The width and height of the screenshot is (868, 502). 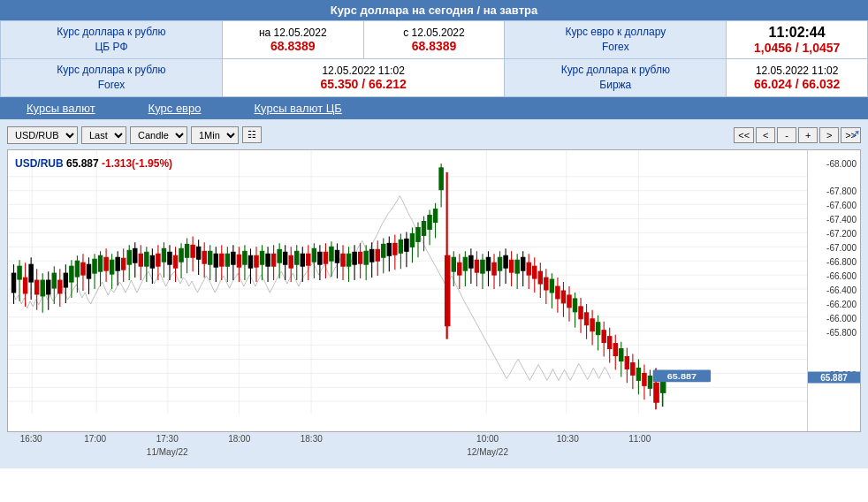 I want to click on nav-zoom-out-button: -, so click(x=787, y=135).